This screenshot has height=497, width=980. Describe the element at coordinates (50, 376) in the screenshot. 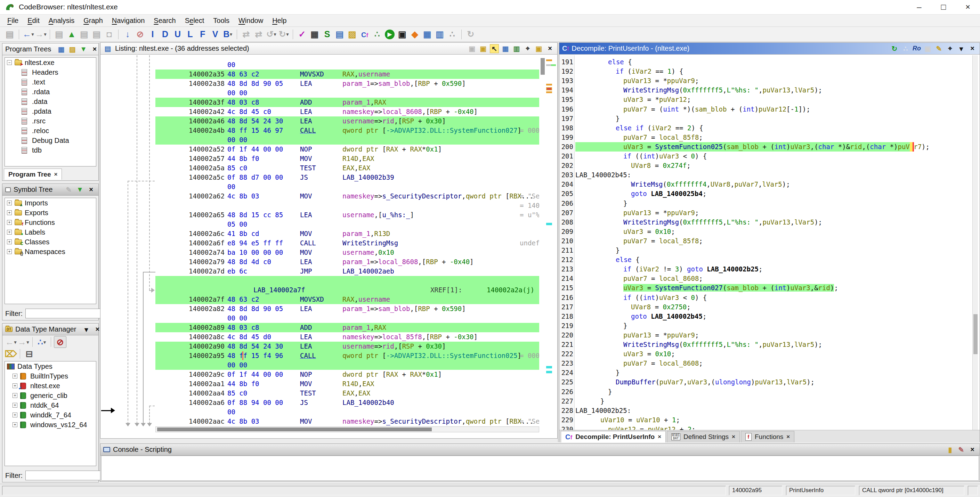

I see `tree-item-builtintypes: +BuiltInTypes` at that location.